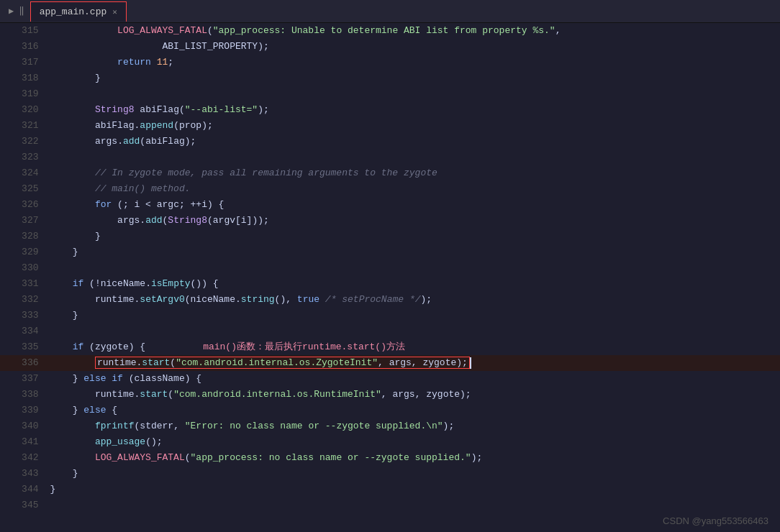 This screenshot has width=780, height=532. What do you see at coordinates (414, 221) in the screenshot?
I see `line-code: args.add(String8(argv[i]));` at bounding box center [414, 221].